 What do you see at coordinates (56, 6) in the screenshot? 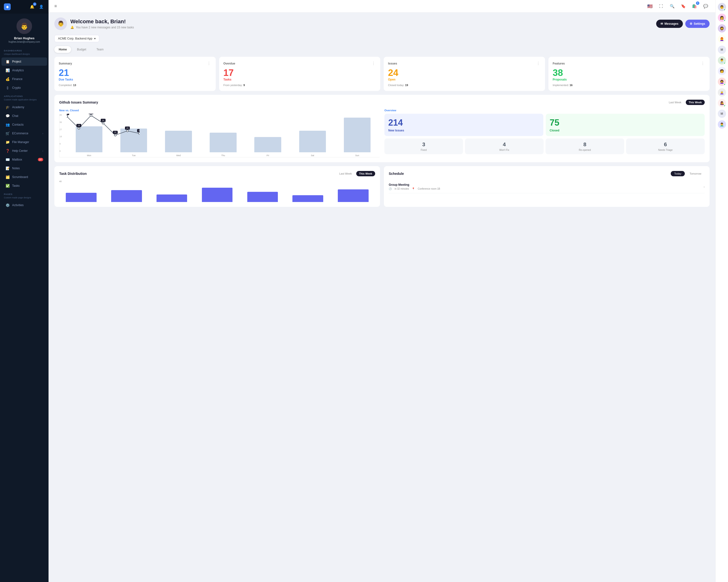
I see `menu-icon: ≡` at bounding box center [56, 6].